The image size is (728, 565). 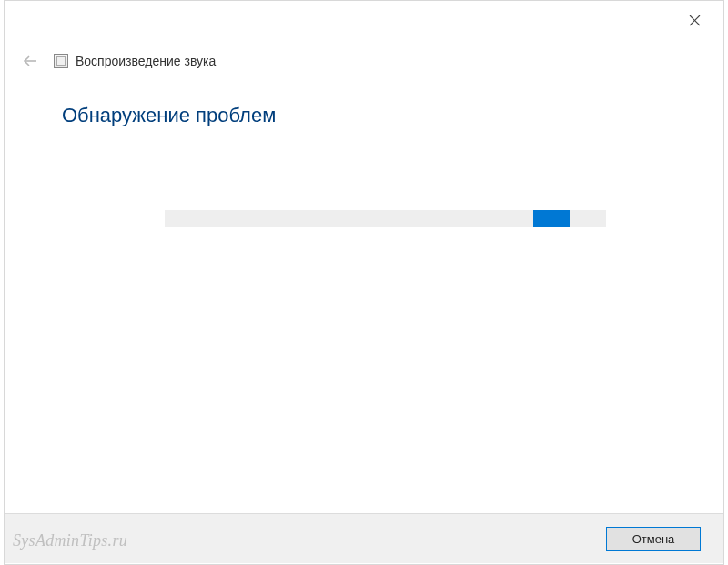 I want to click on close-icon, so click(x=695, y=20).